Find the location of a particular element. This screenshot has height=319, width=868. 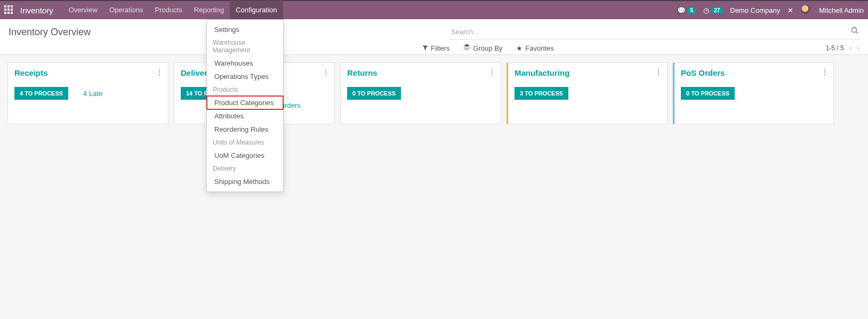

process-button: 3 TO PROCESS is located at coordinates (542, 93).